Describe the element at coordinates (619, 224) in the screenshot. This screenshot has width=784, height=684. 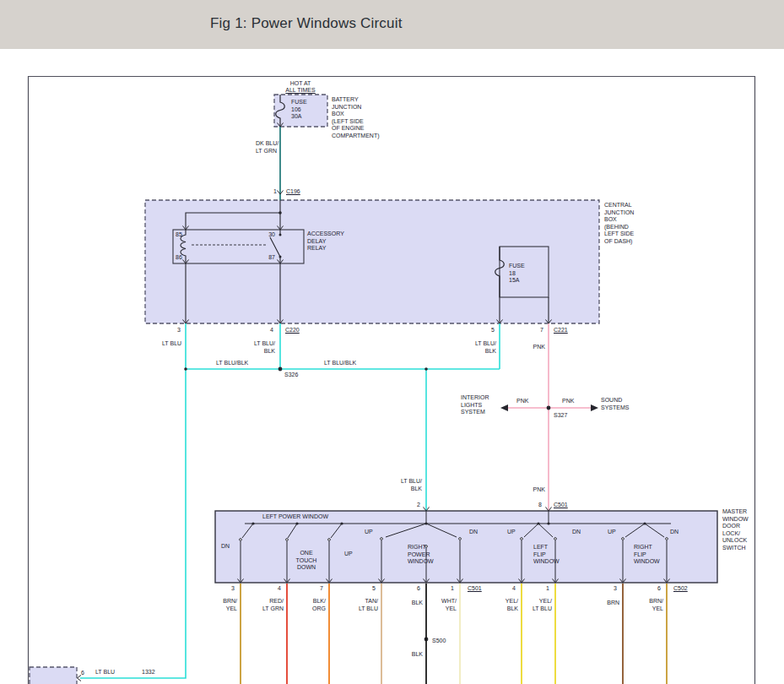
I see `central-junction-box-label: CENTRAL JUNCTION BOX (BEHIND LEFT SIDE O…` at that location.